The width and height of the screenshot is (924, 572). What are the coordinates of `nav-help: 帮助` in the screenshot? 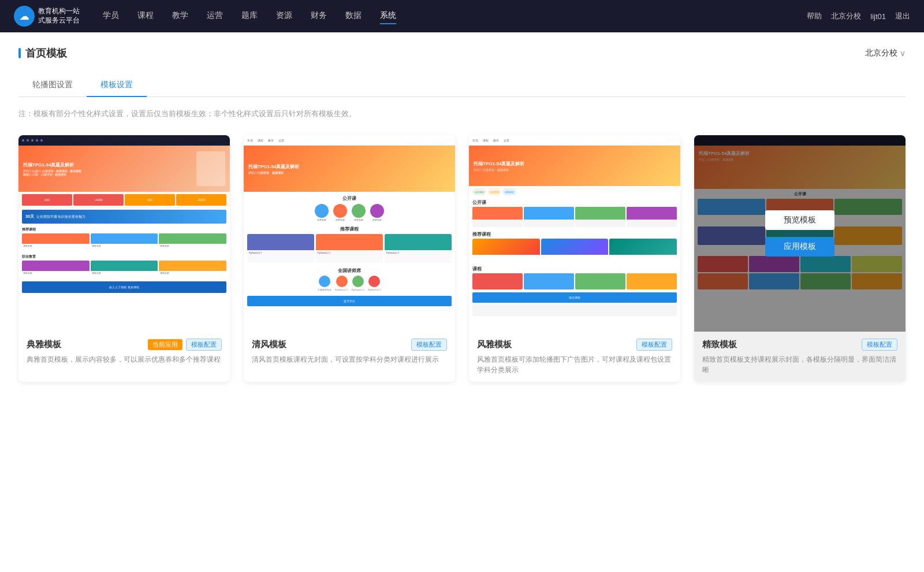 It's located at (814, 16).